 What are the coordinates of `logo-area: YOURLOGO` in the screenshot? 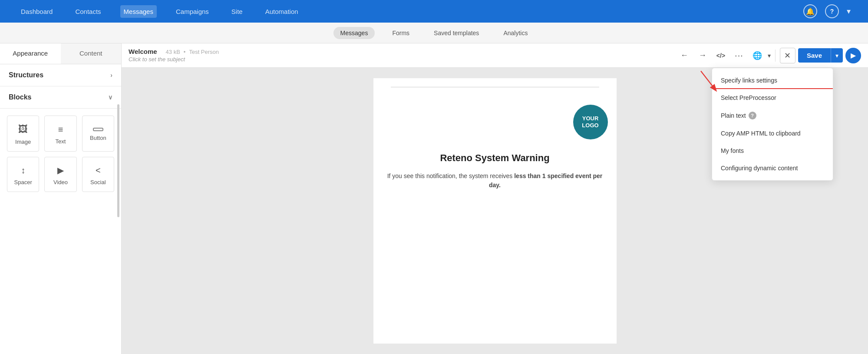 It's located at (495, 122).